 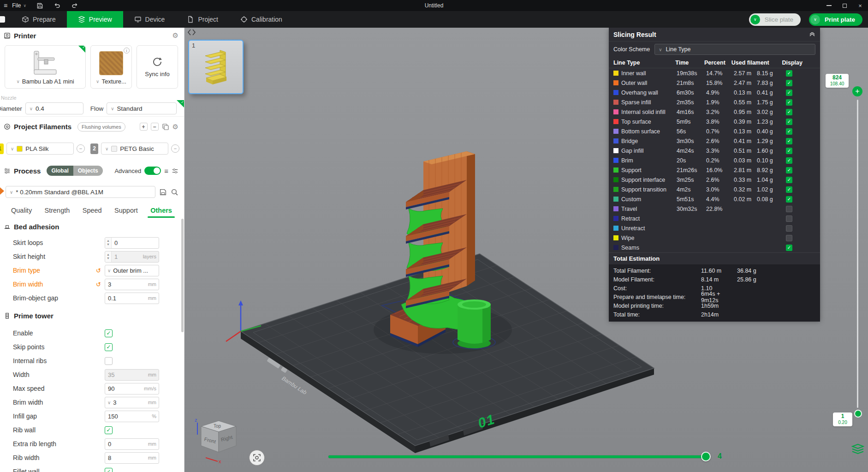 What do you see at coordinates (92, 210) in the screenshot?
I see `tab-speed: Speed` at bounding box center [92, 210].